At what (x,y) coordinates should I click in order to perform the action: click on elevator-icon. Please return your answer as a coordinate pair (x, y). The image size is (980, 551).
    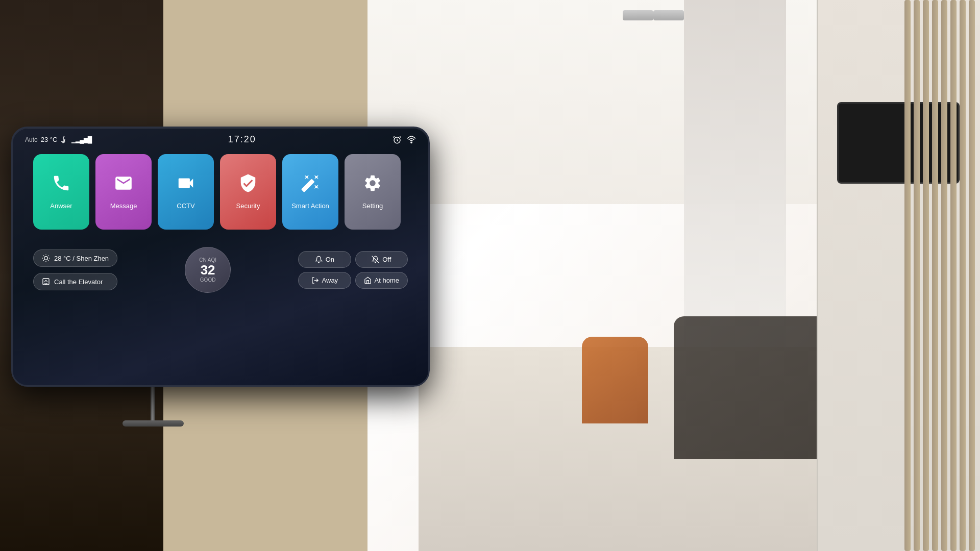
    Looking at the image, I should click on (46, 282).